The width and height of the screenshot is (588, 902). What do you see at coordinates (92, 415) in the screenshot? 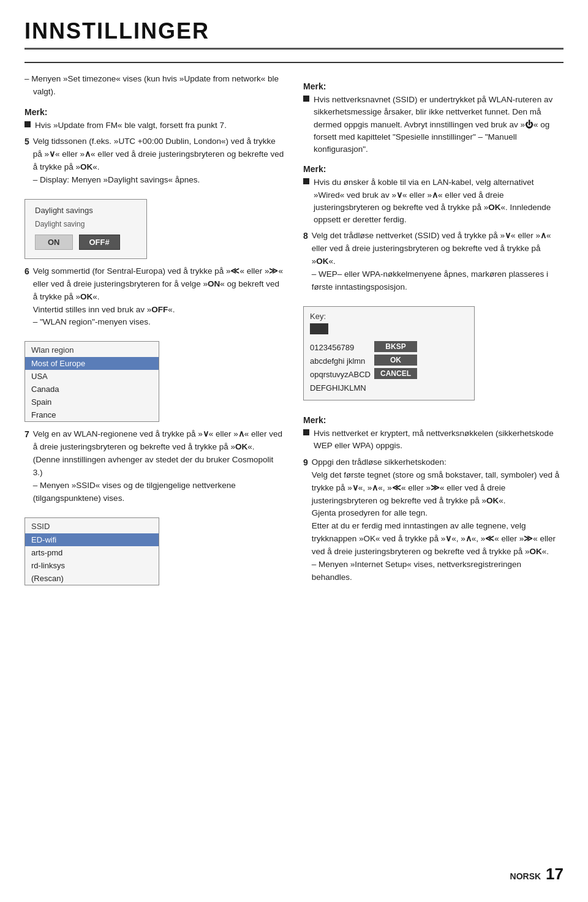
I see `wlan-item-4: France` at bounding box center [92, 415].